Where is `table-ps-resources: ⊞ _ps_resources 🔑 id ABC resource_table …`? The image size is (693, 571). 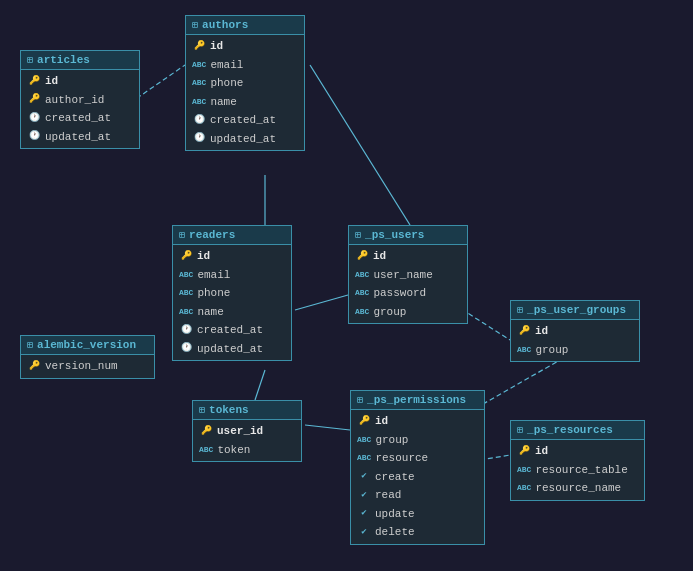
table-ps-resources: ⊞ _ps_resources 🔑 id ABC resource_table … is located at coordinates (578, 460).